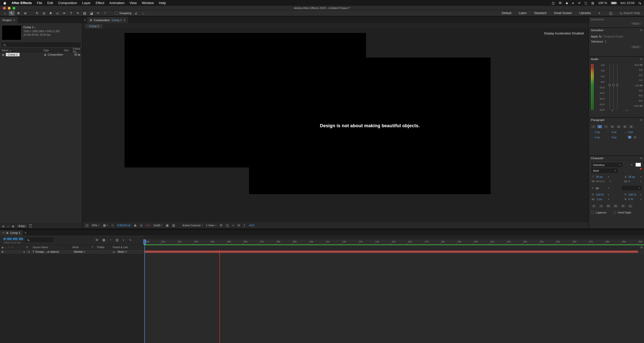  What do you see at coordinates (117, 3) in the screenshot?
I see `menu-item: Animation` at bounding box center [117, 3].